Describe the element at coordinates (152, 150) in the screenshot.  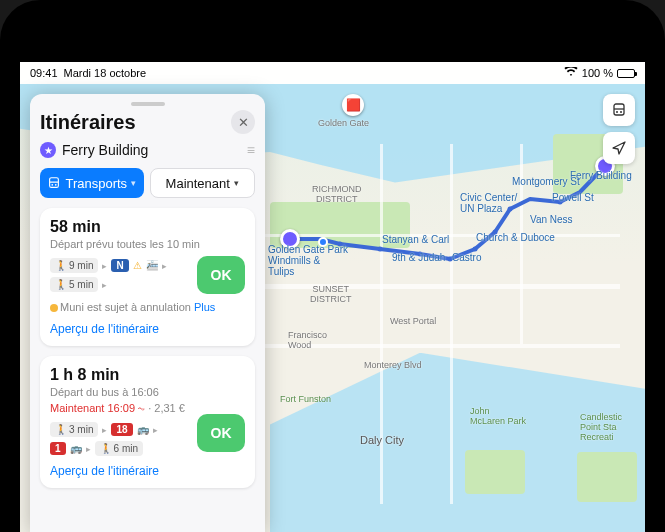
I see `destination-name: Ferry Building` at that location.